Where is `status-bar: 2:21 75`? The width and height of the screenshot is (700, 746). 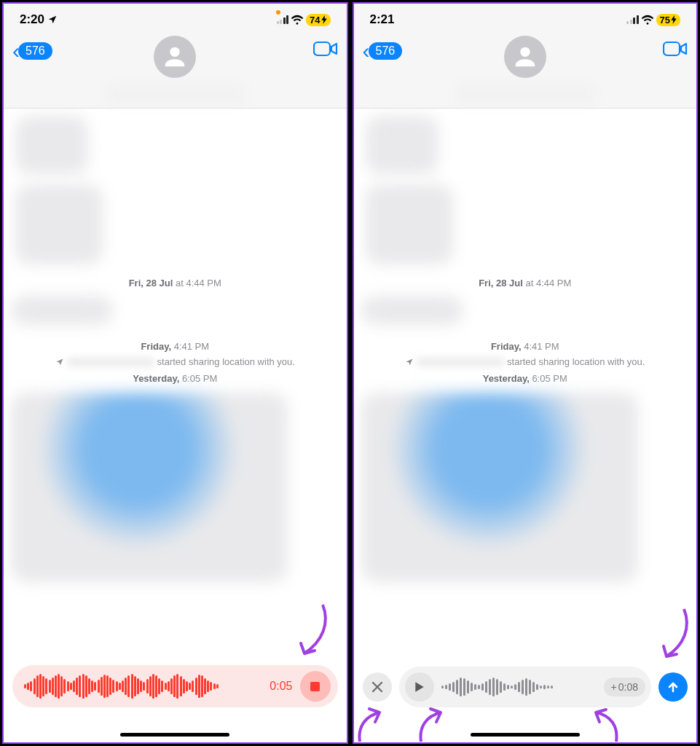 status-bar: 2:21 75 is located at coordinates (526, 20).